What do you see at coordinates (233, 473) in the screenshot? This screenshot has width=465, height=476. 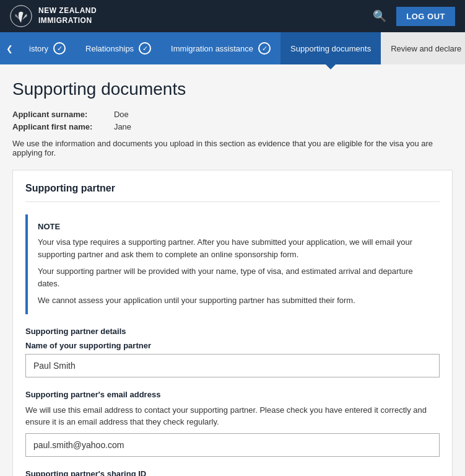 I see `sharing-id-field-section: Supporting partner's sharing ID Contact …` at bounding box center [233, 473].